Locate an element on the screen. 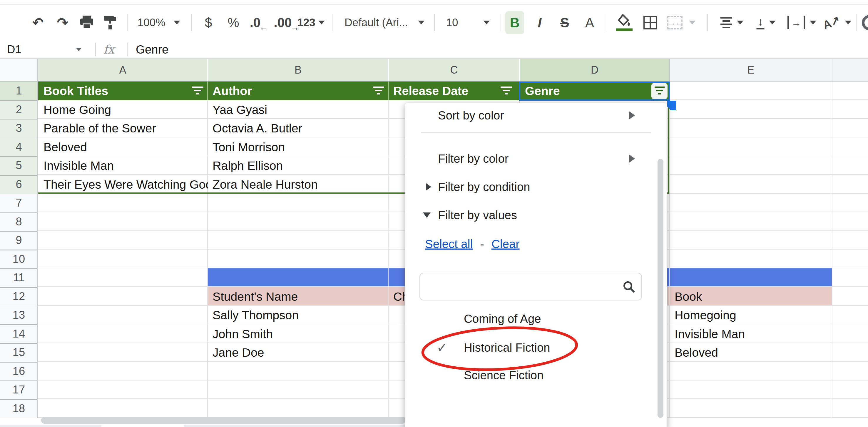  cell-b12: Student's Name is located at coordinates (255, 297).